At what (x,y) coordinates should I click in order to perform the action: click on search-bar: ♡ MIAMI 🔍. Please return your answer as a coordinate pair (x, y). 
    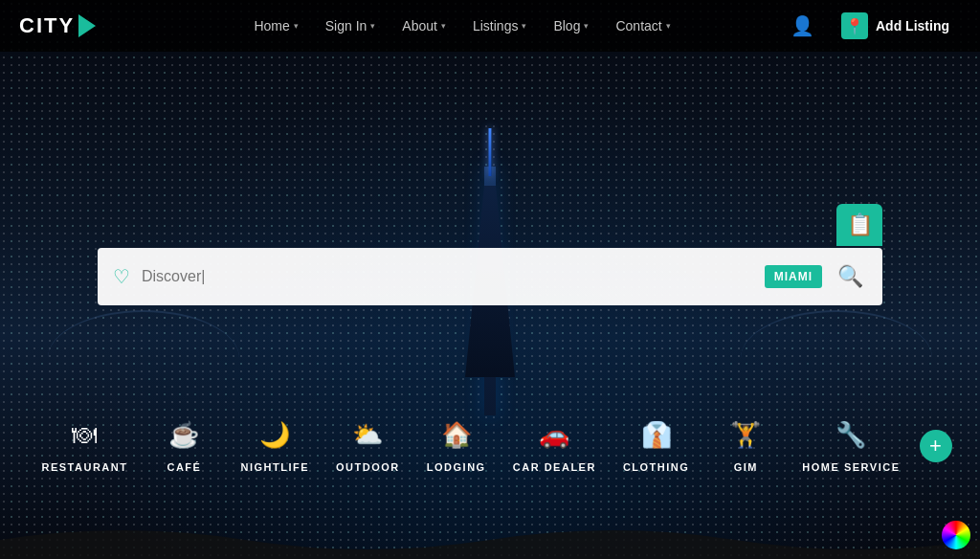
    Looking at the image, I should click on (490, 277).